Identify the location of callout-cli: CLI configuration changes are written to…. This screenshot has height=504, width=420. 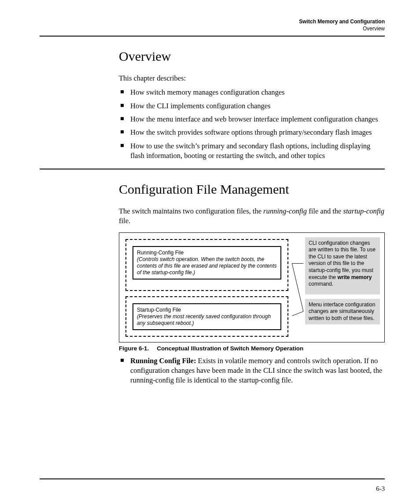
(343, 266).